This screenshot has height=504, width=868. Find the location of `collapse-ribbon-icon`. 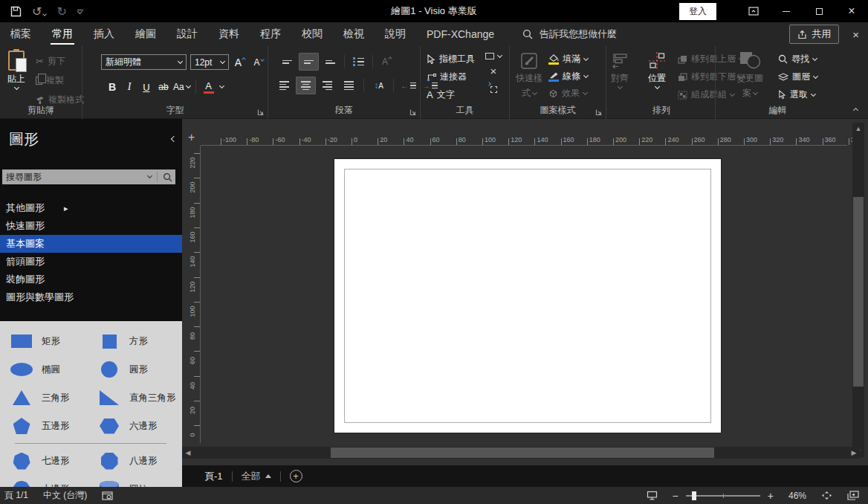

collapse-ribbon-icon is located at coordinates (856, 110).